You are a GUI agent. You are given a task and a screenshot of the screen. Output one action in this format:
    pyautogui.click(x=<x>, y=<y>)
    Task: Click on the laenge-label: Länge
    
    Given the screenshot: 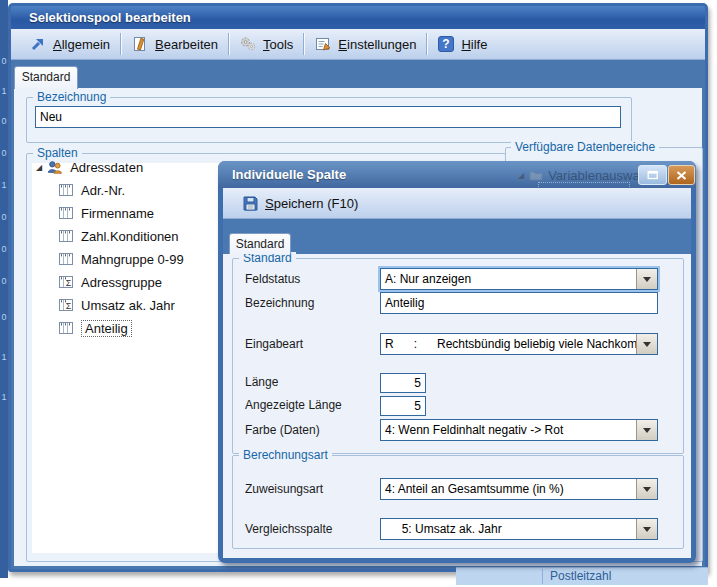 What is the action you would take?
    pyautogui.click(x=262, y=382)
    